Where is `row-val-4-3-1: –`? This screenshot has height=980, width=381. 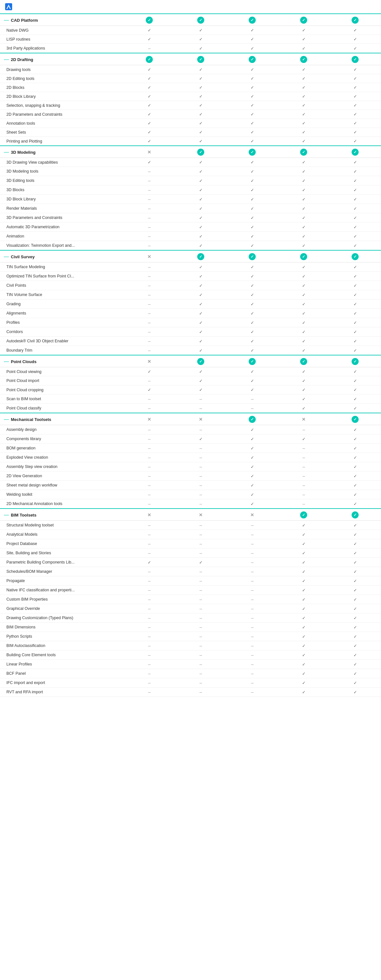 row-val-4-3-1: – is located at coordinates (201, 399).